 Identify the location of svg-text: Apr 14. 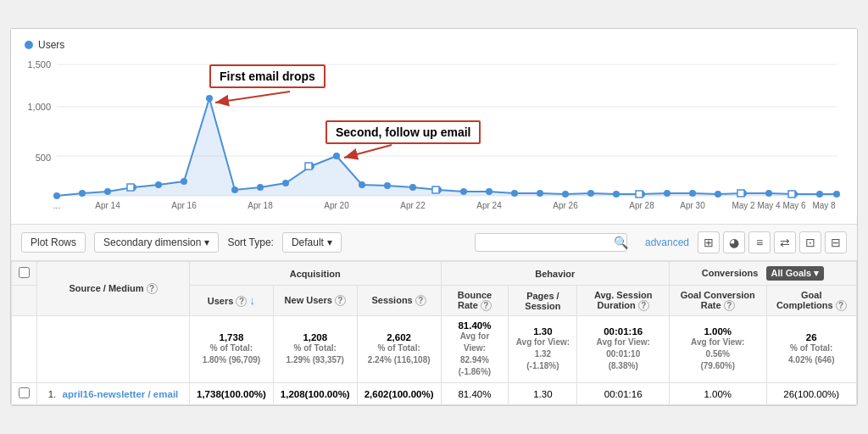
(108, 205).